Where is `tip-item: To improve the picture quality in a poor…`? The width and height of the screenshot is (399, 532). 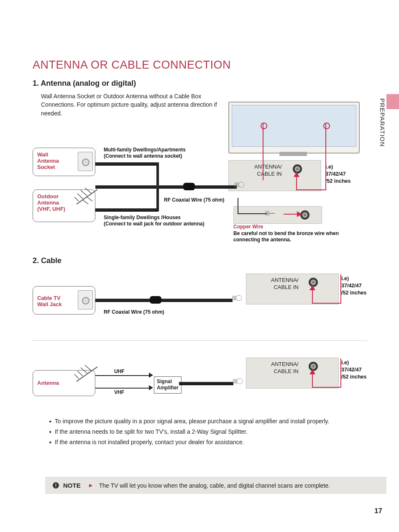
tip-item: To improve the picture quality in a poor… is located at coordinates (212, 422).